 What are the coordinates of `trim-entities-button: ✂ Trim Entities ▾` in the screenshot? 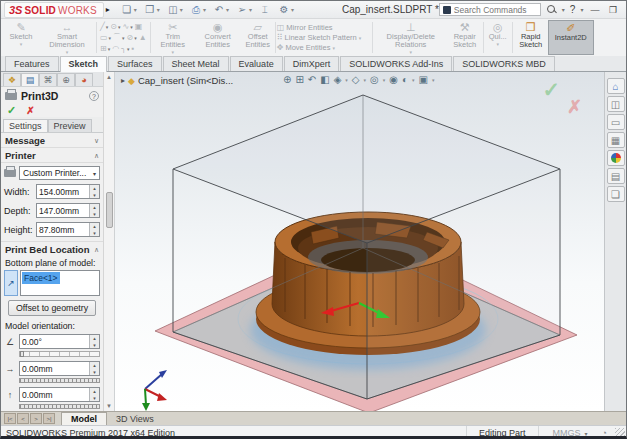 It's located at (173, 38).